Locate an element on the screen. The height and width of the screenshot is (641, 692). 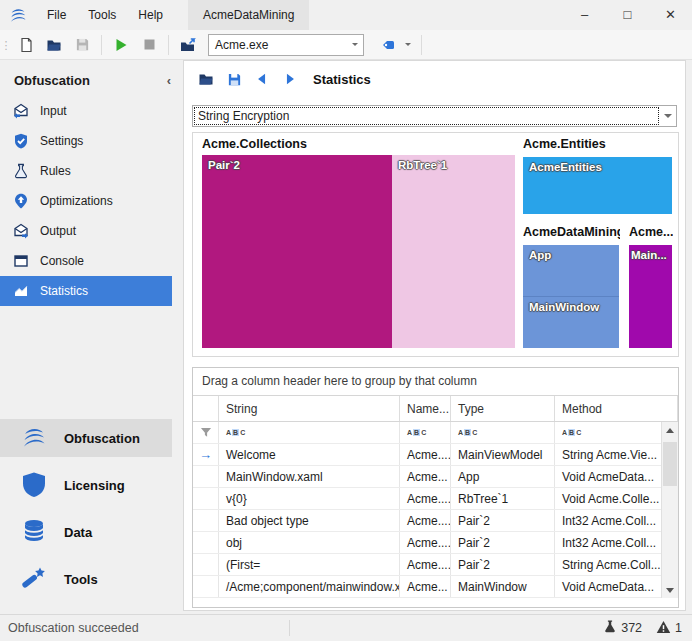
column-header-method: Method is located at coordinates (616, 408).